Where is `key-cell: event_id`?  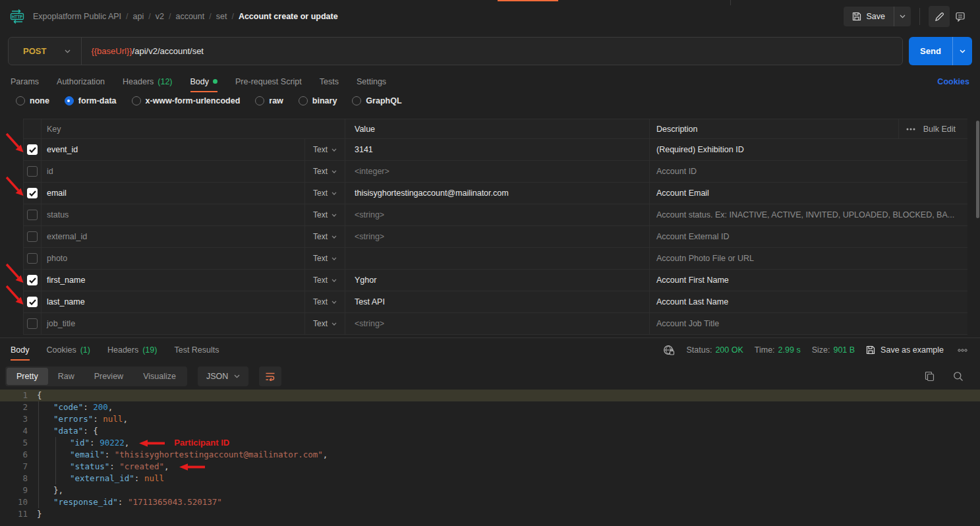
key-cell: event_id is located at coordinates (173, 150).